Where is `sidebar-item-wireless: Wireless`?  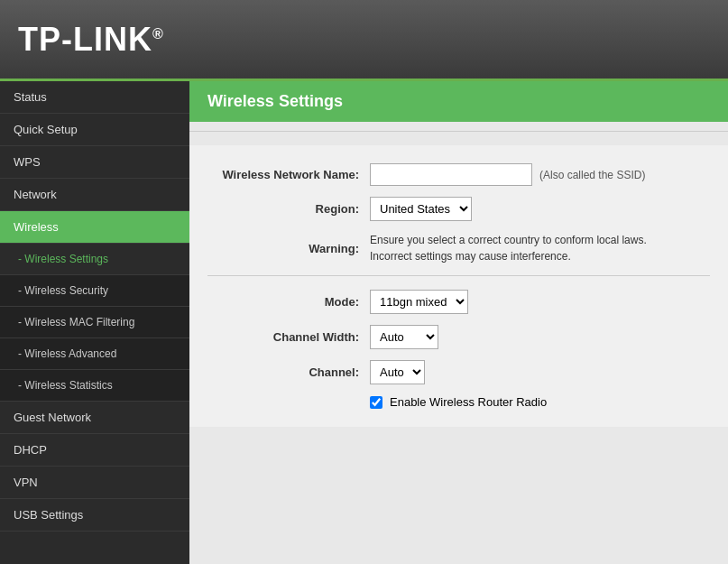 sidebar-item-wireless: Wireless is located at coordinates (95, 227).